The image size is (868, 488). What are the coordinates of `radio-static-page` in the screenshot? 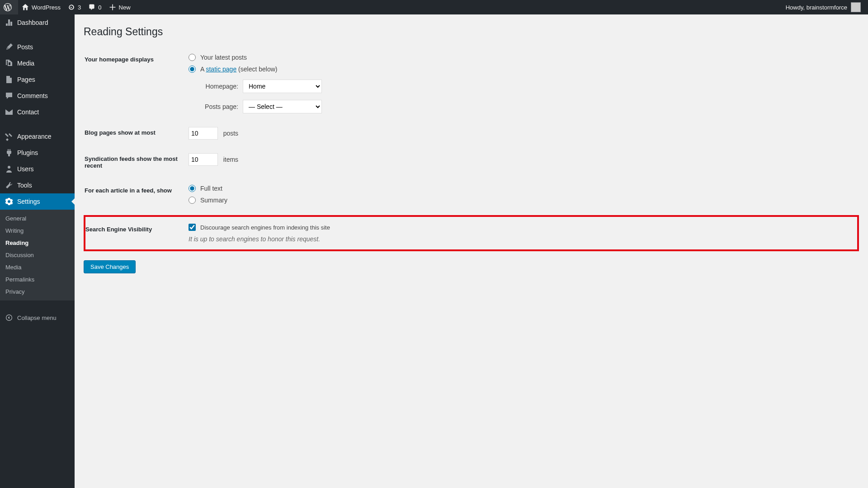 It's located at (192, 69).